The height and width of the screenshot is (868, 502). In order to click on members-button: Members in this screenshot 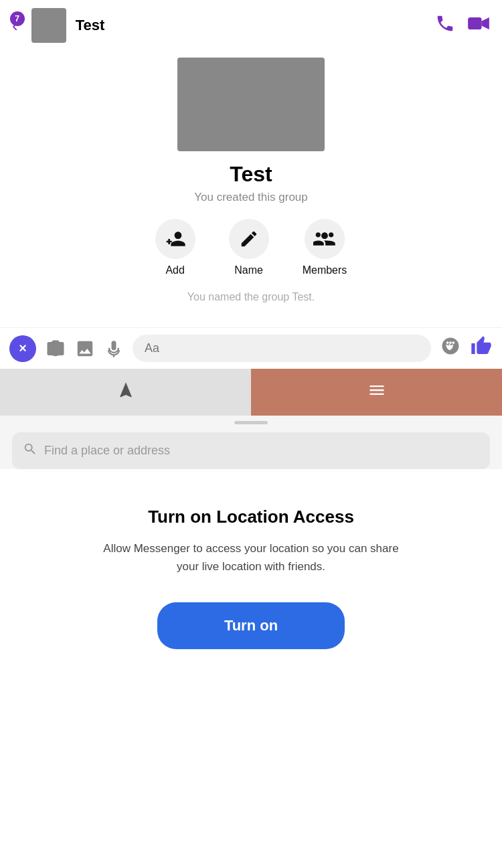, I will do `click(325, 248)`.